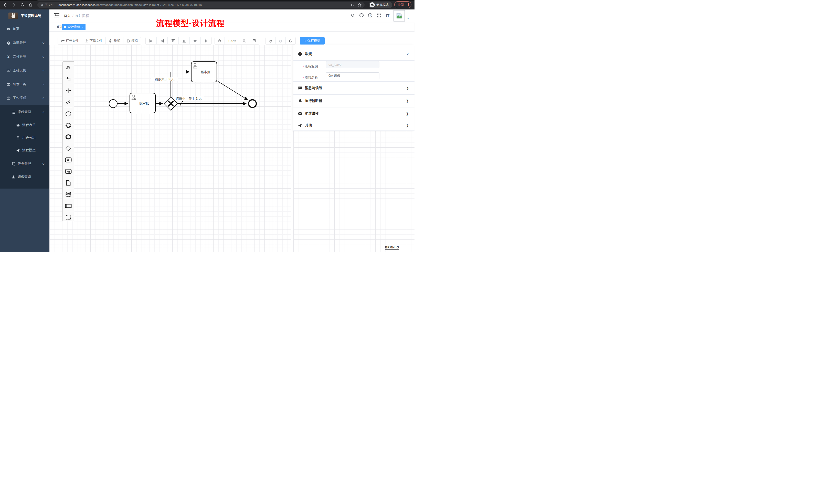  What do you see at coordinates (281, 41) in the screenshot?
I see `toolbar-history-group` at bounding box center [281, 41].